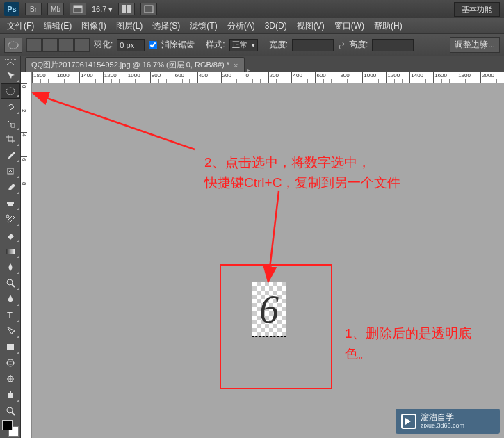 The height and width of the screenshot is (438, 504). I want to click on document-tab-title: QQ图片20170614154952.jpg @ 16.7% (图层 0, RG…, so click(131, 65).